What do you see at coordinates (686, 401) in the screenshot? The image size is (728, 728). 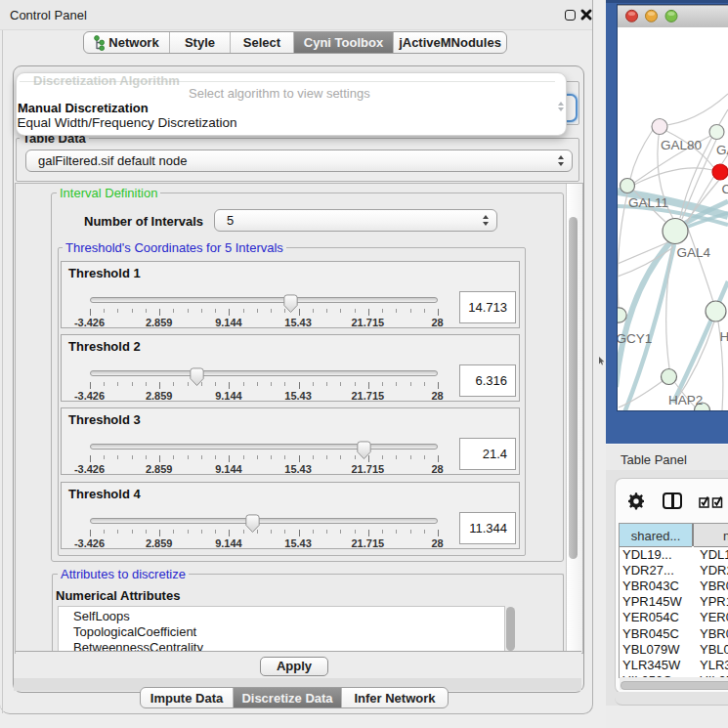 I see `svg-text: HAP2` at bounding box center [686, 401].